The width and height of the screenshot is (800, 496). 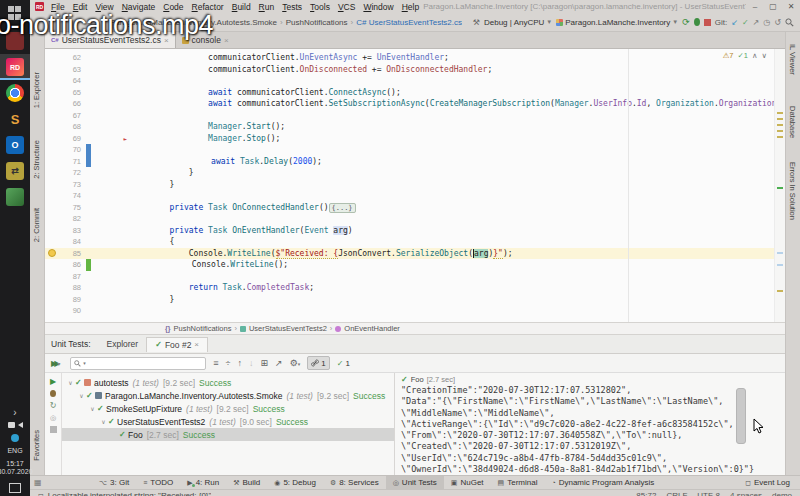 I want to click on speaker-icon, so click(x=20, y=425).